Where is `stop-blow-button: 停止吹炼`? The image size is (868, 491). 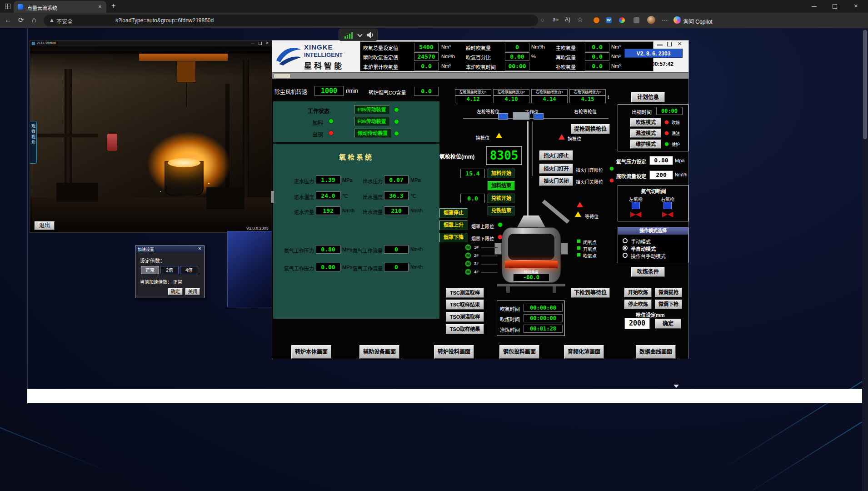
stop-blow-button: 停止吹炼 is located at coordinates (638, 305).